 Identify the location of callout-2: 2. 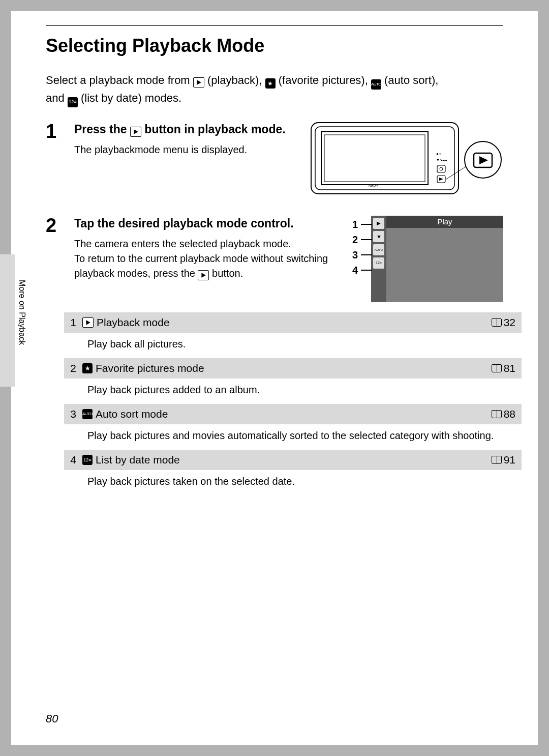
(362, 240).